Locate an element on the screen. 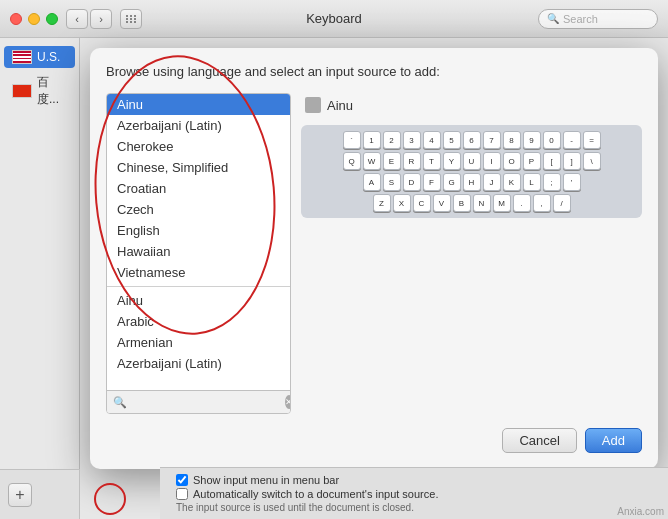 This screenshot has width=668, height=519. search-icon: 🔍 is located at coordinates (553, 18).